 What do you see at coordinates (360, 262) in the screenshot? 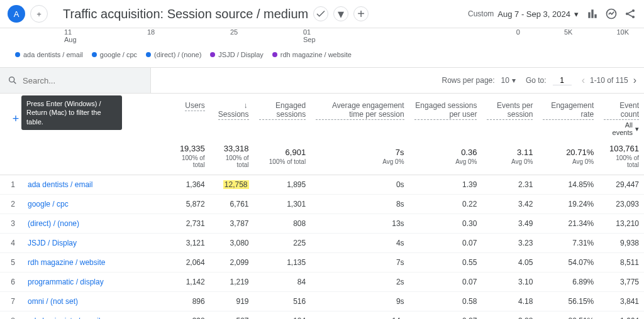
I see `cell-avg-engagement: 7s` at bounding box center [360, 262].